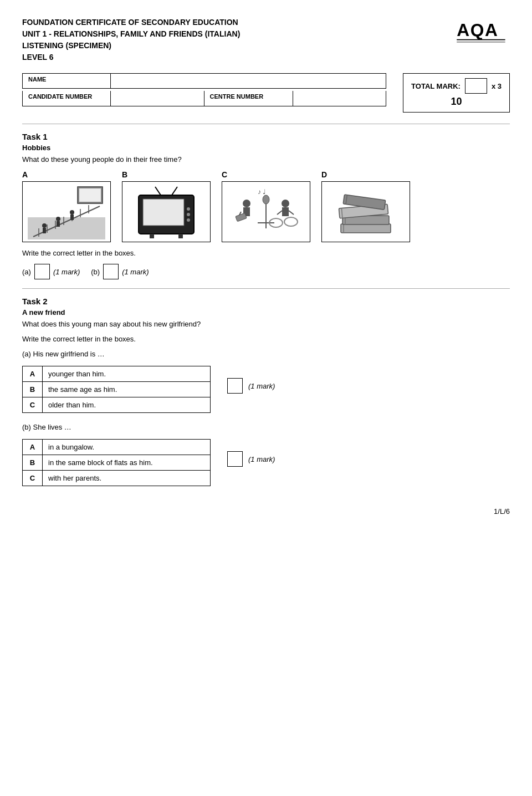  What do you see at coordinates (266, 313) in the screenshot?
I see `task2-subtitle: A new friend` at bounding box center [266, 313].